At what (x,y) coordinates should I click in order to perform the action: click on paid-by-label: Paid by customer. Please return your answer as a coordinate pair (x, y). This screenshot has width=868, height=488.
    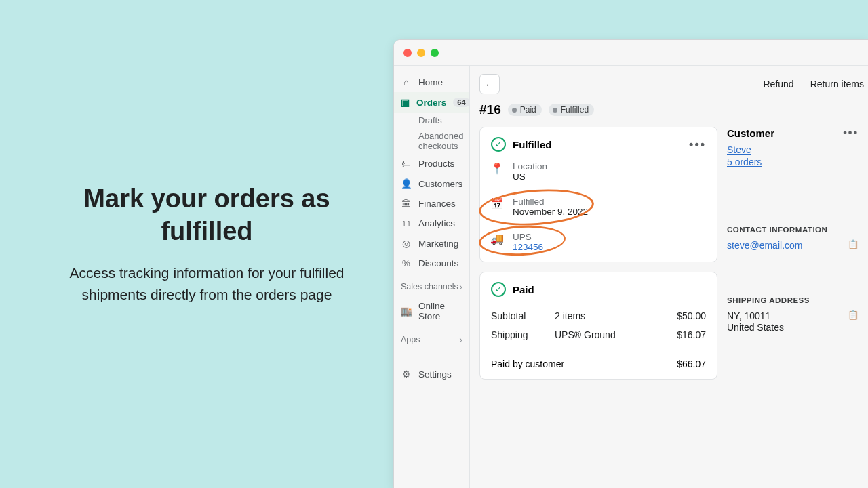
    Looking at the image, I should click on (528, 364).